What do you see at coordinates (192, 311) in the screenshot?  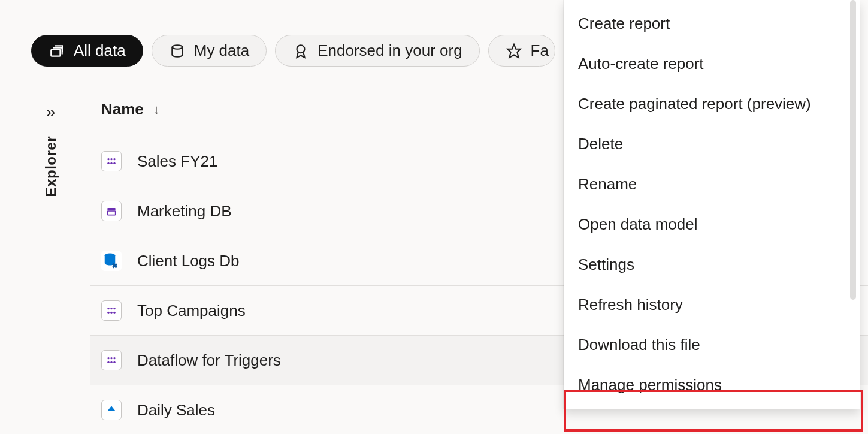 I see `row-name: Top Campaigns` at bounding box center [192, 311].